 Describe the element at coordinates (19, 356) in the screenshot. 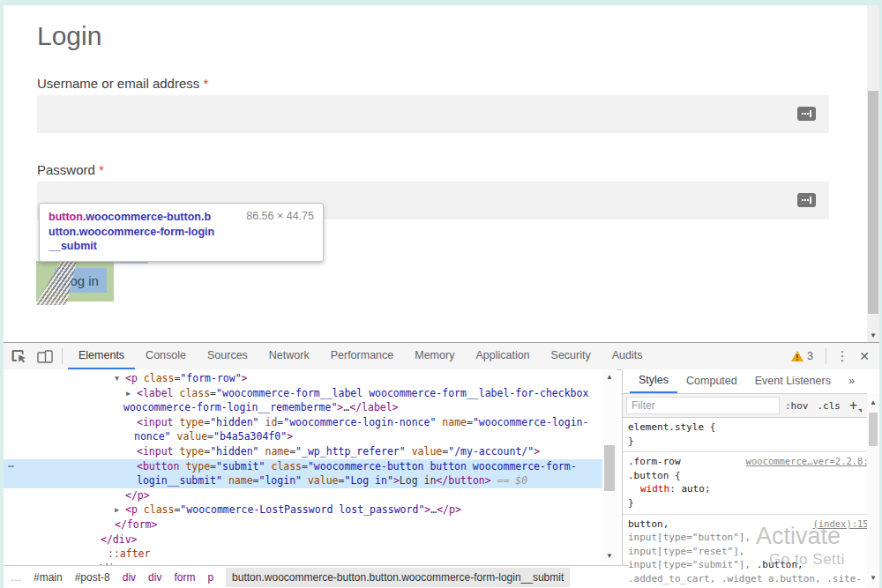

I see `inspect-element-icon` at that location.